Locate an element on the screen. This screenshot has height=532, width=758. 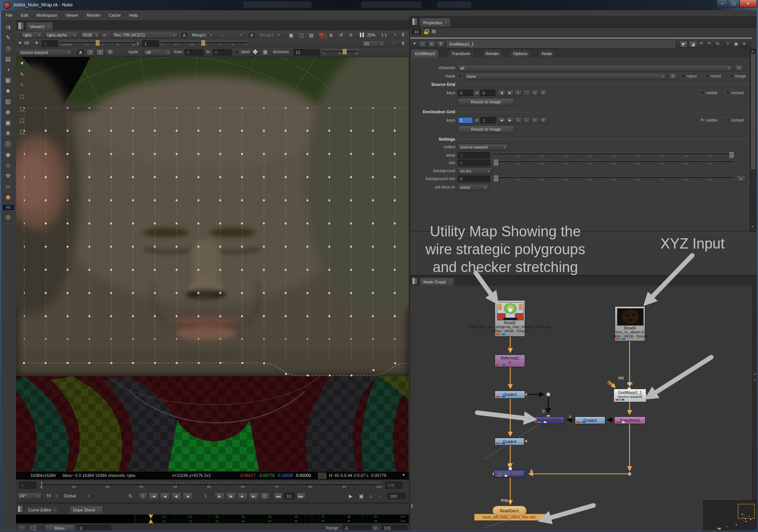
frame-format-icon: ▣ is located at coordinates (291, 35).